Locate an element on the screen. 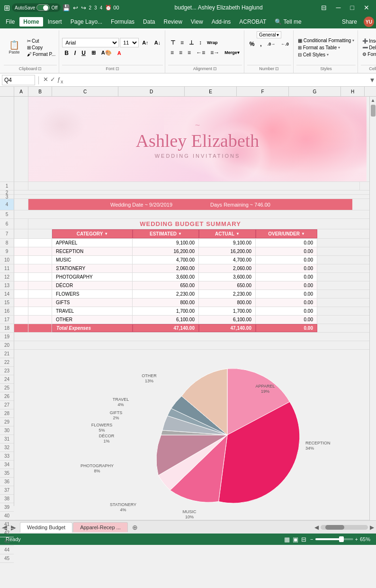 The image size is (376, 588). menu-file: File is located at coordinates (10, 22).